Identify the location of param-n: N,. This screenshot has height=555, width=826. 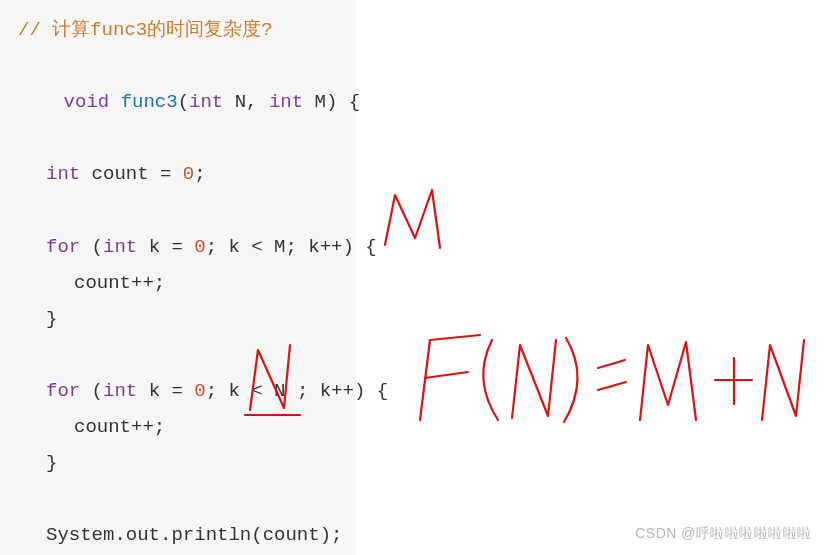
(246, 102).